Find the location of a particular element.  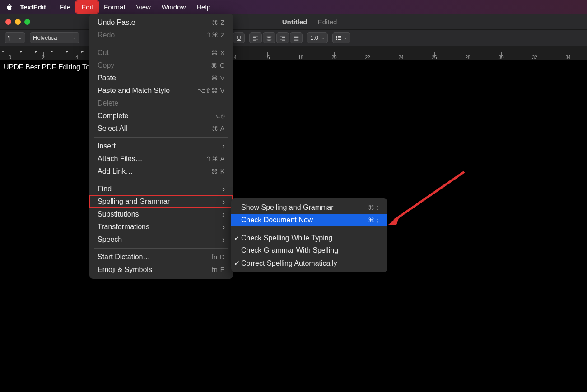

minimize-button is located at coordinates (18, 22).